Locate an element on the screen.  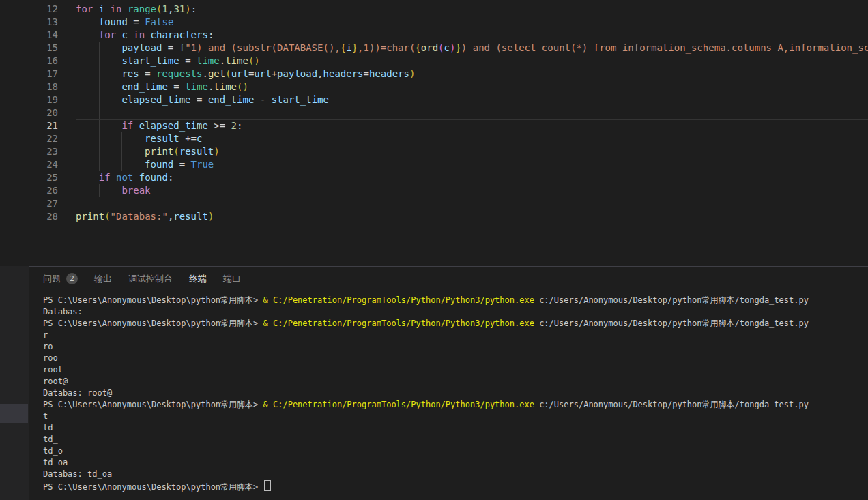
terminal-line: Databas: root@ is located at coordinates (456, 393).